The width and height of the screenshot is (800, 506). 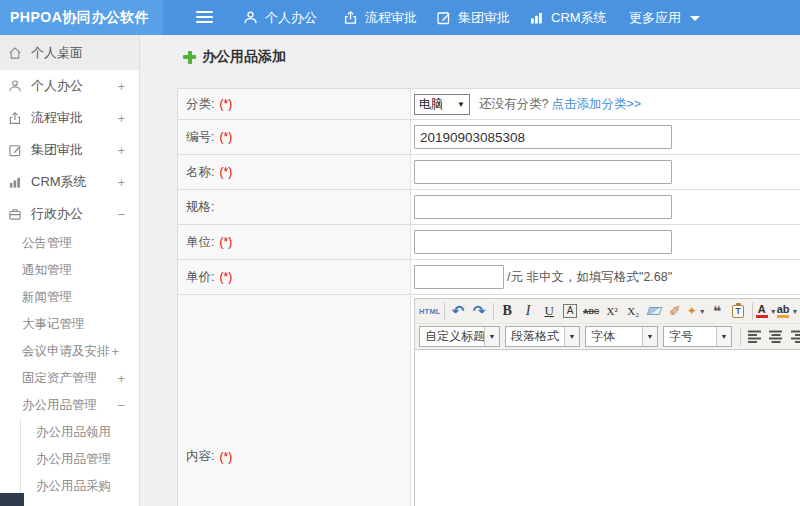 I want to click on remove-format-eraser-button, so click(x=654, y=311).